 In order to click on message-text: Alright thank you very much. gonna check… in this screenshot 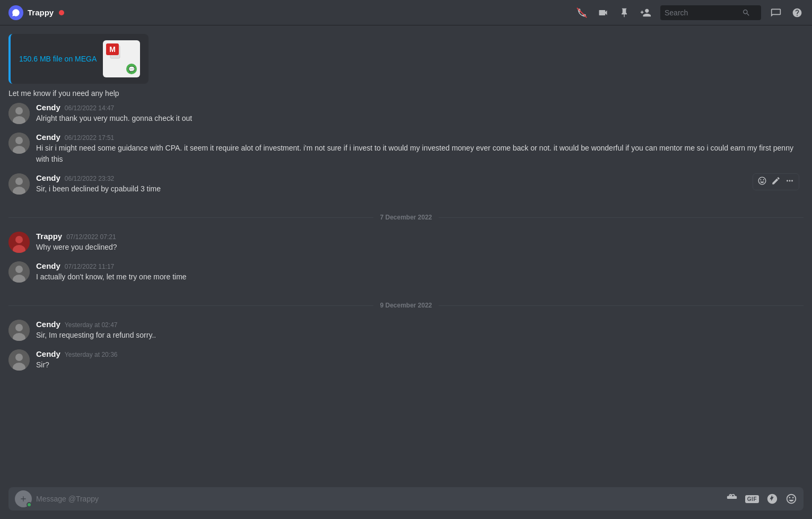, I will do `click(420, 119)`.